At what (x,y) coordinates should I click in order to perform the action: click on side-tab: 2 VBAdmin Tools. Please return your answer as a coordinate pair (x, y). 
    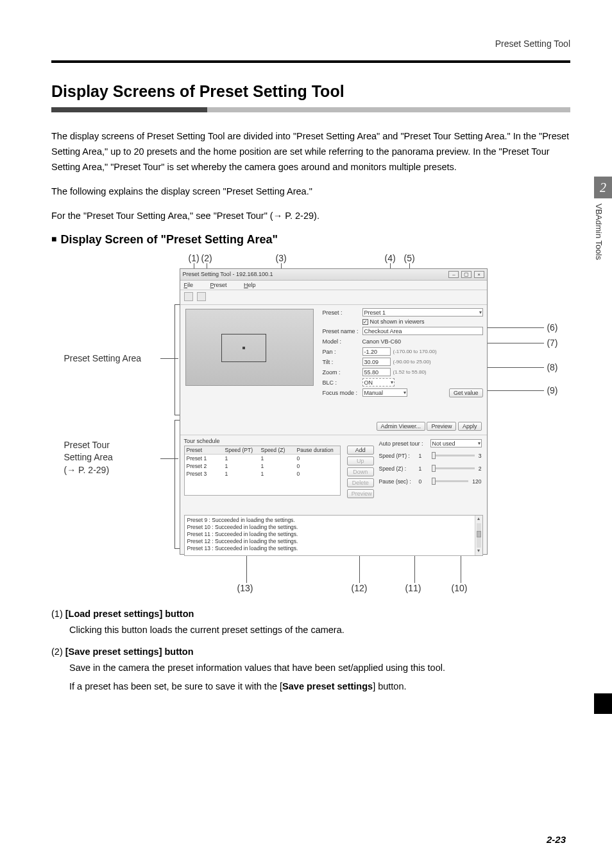
    Looking at the image, I should click on (603, 218).